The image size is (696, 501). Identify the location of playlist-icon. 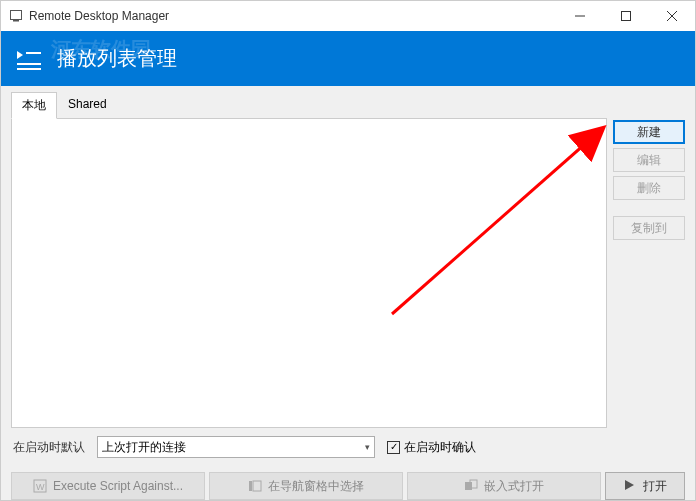
(29, 59).